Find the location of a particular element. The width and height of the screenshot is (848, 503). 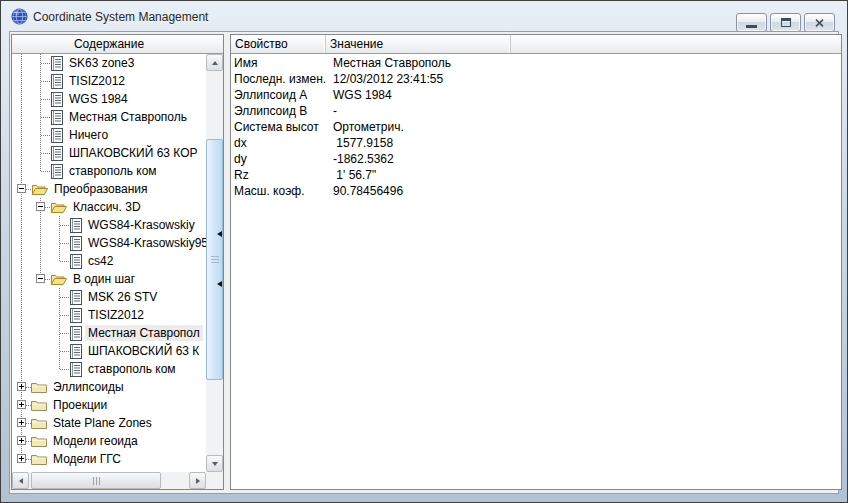

tree-item-label: Проекции is located at coordinates (80, 405).